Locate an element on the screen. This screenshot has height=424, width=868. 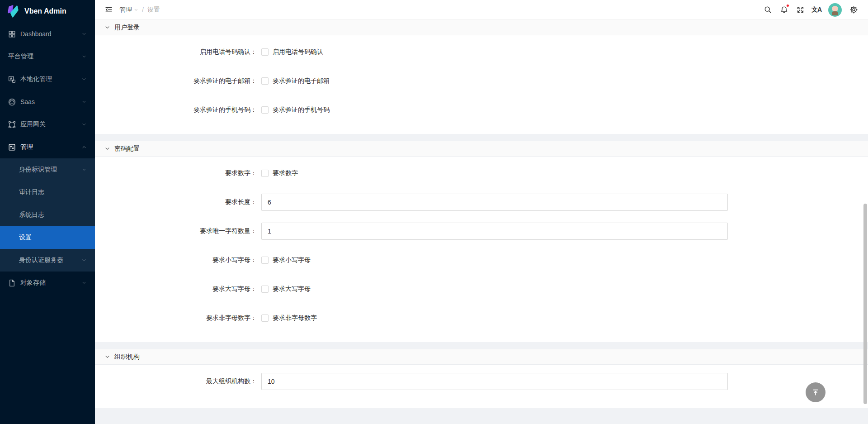
require-digit-checkbox is located at coordinates (265, 173).